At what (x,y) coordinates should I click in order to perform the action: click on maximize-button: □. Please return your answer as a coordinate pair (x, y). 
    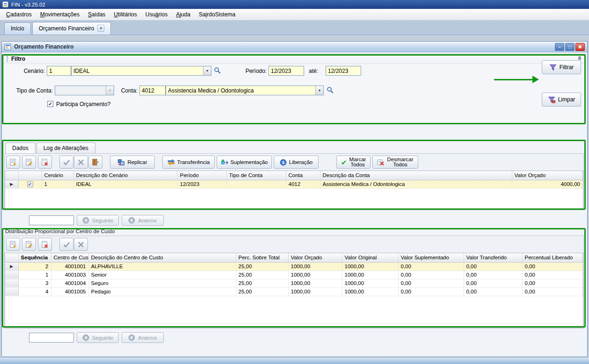
    Looking at the image, I should click on (570, 47).